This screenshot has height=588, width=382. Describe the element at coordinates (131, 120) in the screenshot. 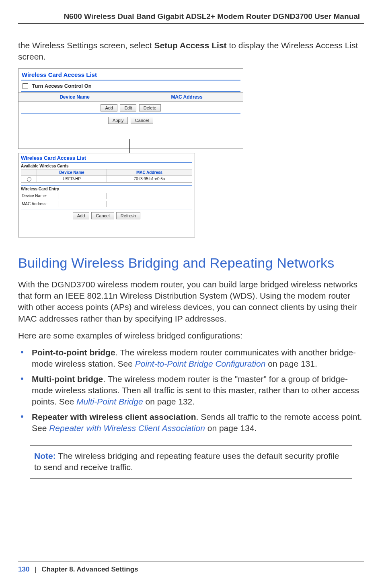

I see `panel1-form-buttons: Apply Cancel` at that location.